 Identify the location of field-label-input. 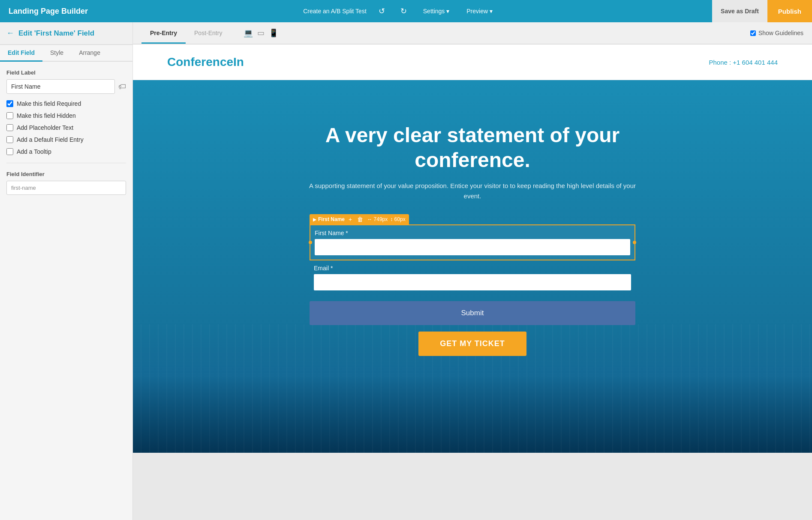
(61, 87).